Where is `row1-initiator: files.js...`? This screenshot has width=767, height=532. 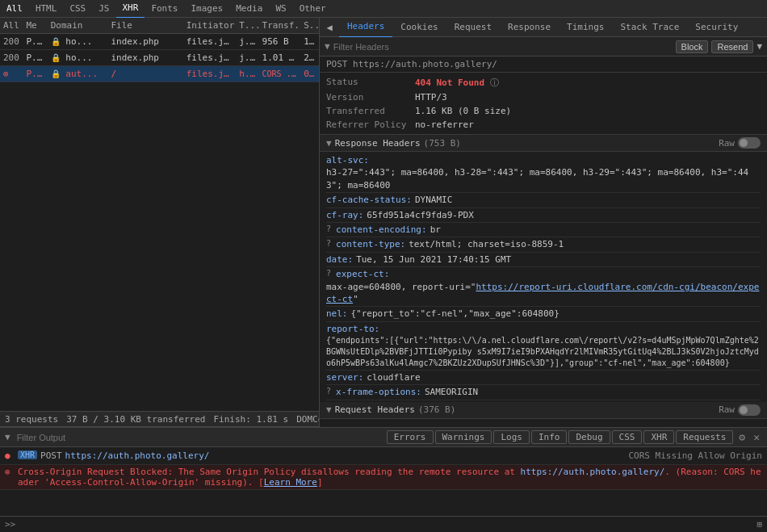
row1-initiator: files.js... is located at coordinates (210, 42).